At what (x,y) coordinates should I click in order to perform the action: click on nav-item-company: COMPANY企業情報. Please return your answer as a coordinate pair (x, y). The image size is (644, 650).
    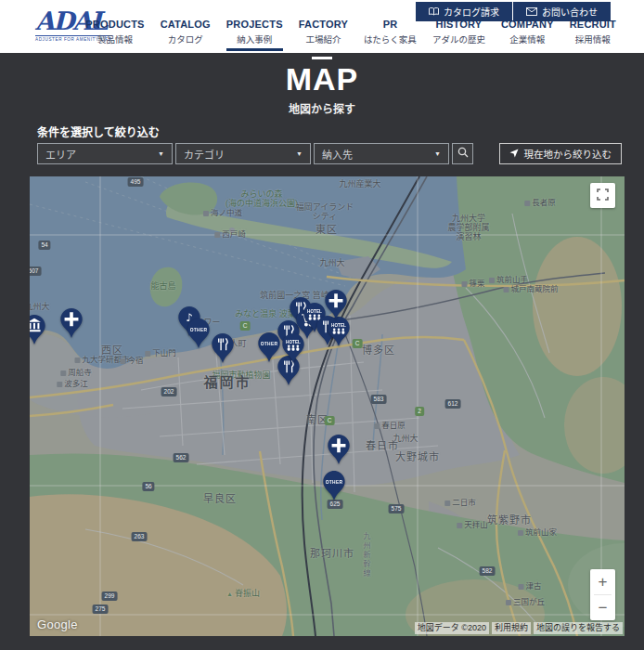
    Looking at the image, I should click on (527, 35).